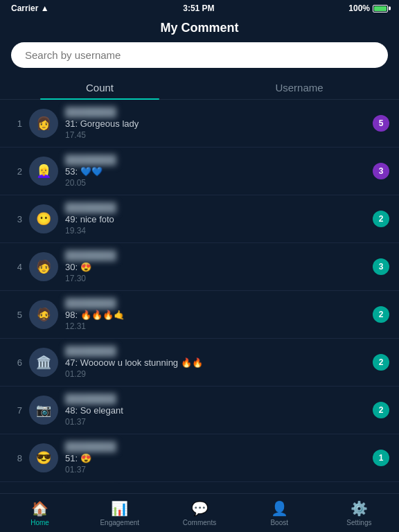 This screenshot has height=532, width=399. What do you see at coordinates (380, 8) in the screenshot?
I see `battery-fill` at bounding box center [380, 8].